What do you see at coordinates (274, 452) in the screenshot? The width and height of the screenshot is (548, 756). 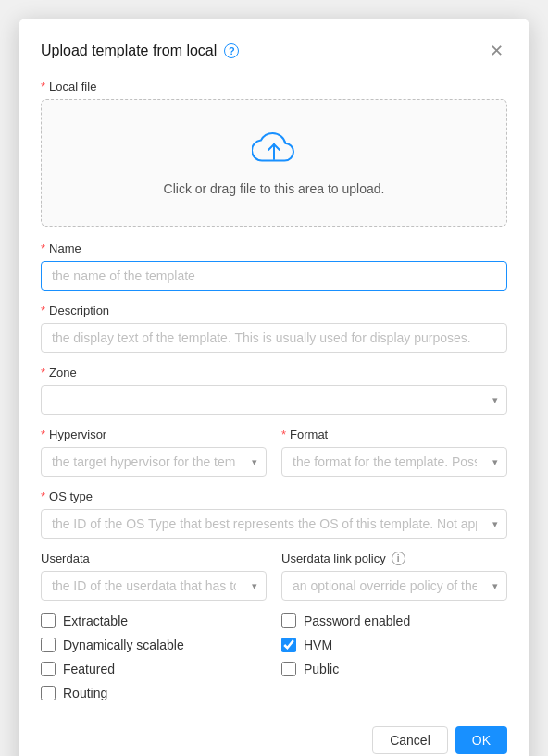 I see `hypervisor-format-row: * Hypervisor the target hypervisor for t…` at bounding box center [274, 452].